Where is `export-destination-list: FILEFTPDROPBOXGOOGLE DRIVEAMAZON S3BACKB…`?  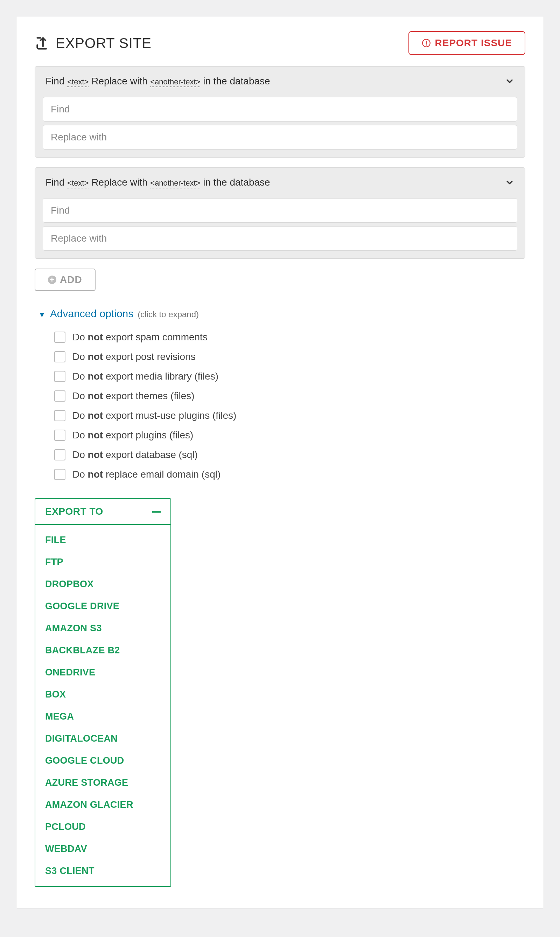 export-destination-list: FILEFTPDROPBOXGOOGLE DRIVEAMAZON S3BACKB… is located at coordinates (103, 706).